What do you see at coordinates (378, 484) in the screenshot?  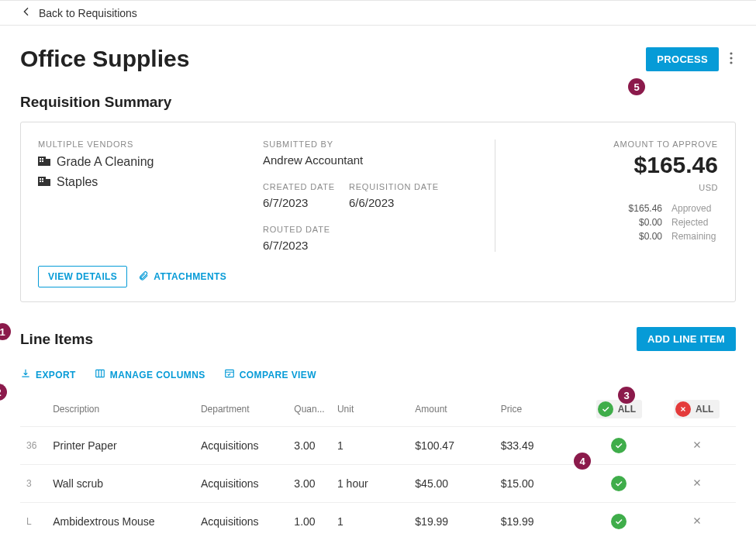 I see `table-row: 3Wall scrubAcquisitions3.001 hour$45.00$…` at bounding box center [378, 484].